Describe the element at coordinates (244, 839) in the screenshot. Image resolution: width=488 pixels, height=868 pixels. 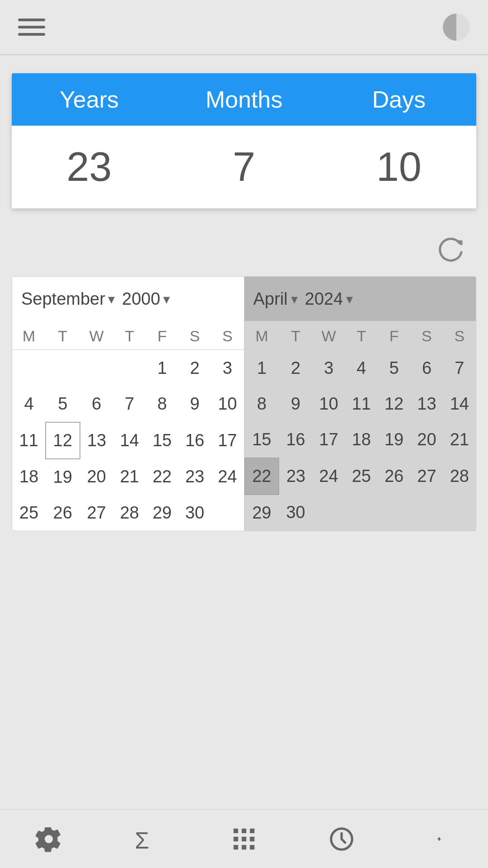
I see `nav-calendar` at that location.